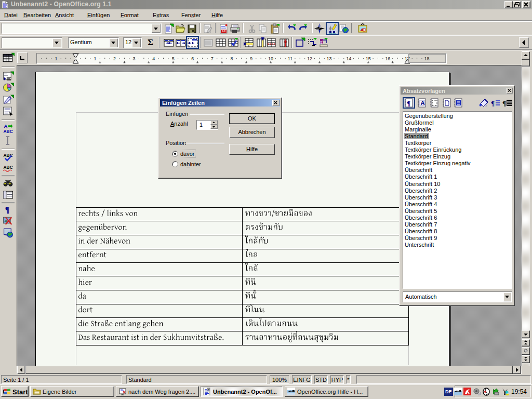 This screenshot has width=532, height=399. Describe the element at coordinates (251, 59) in the screenshot. I see `svg-text: 9` at that location.